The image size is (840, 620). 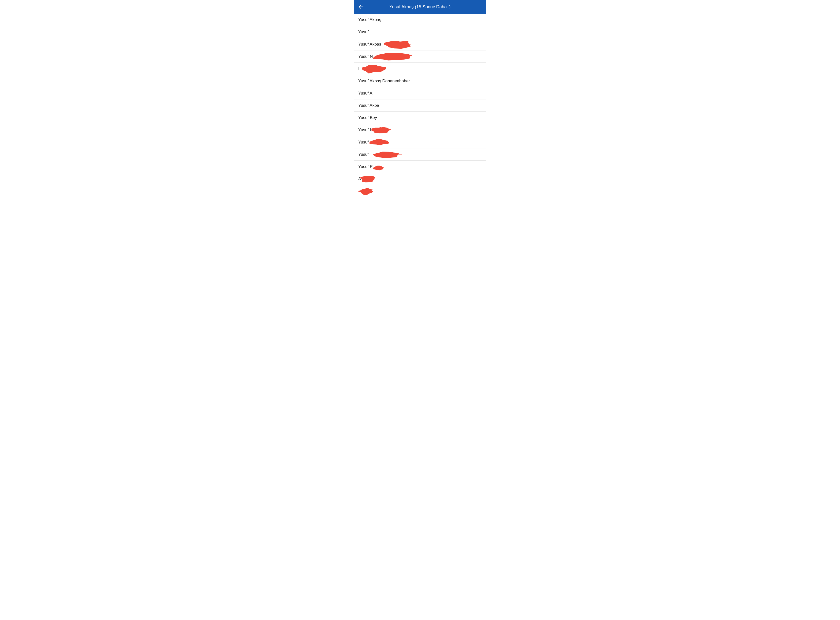 What do you see at coordinates (420, 20) in the screenshot?
I see `list-item: Yusuf Akbaş` at bounding box center [420, 20].